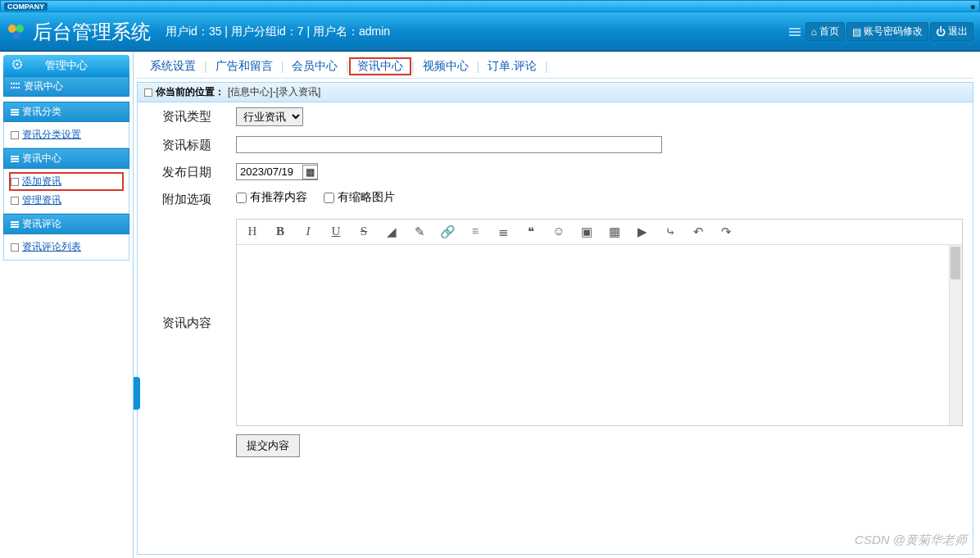 The image size is (980, 558). Describe the element at coordinates (670, 232) in the screenshot. I see `code-icon: ⤷` at that location.